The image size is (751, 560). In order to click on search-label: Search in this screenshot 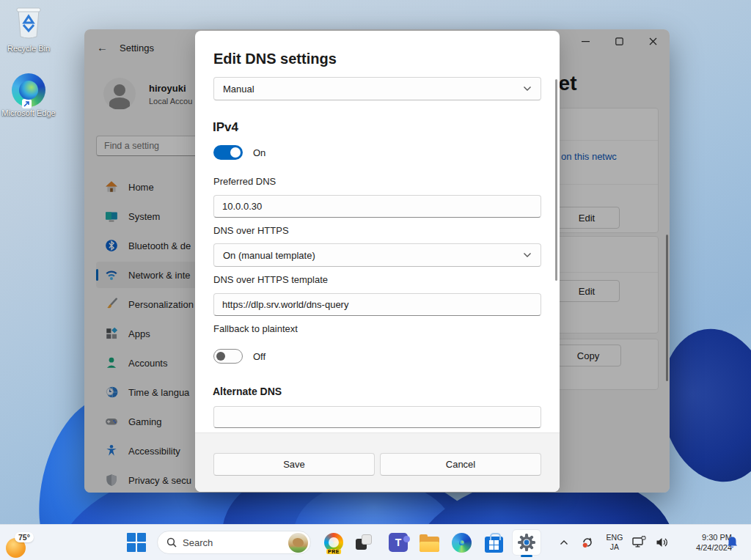, I will do `click(235, 542)`.